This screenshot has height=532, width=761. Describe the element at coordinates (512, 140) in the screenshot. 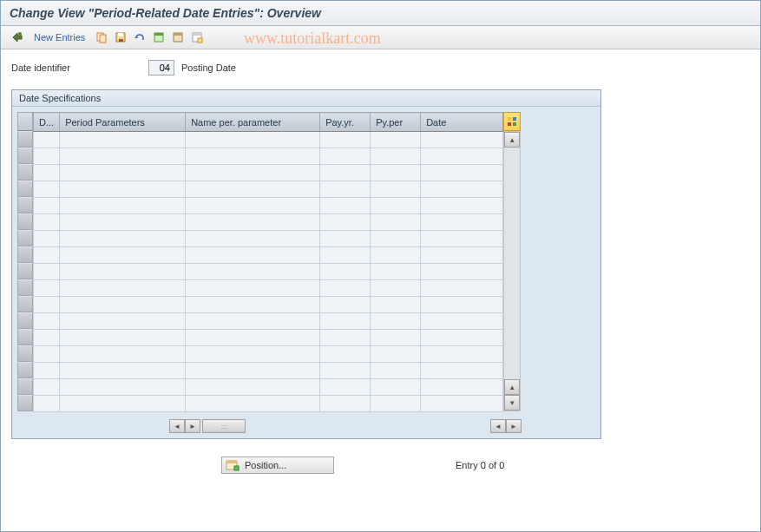

I see `scroll-up-icon: ▲` at that location.